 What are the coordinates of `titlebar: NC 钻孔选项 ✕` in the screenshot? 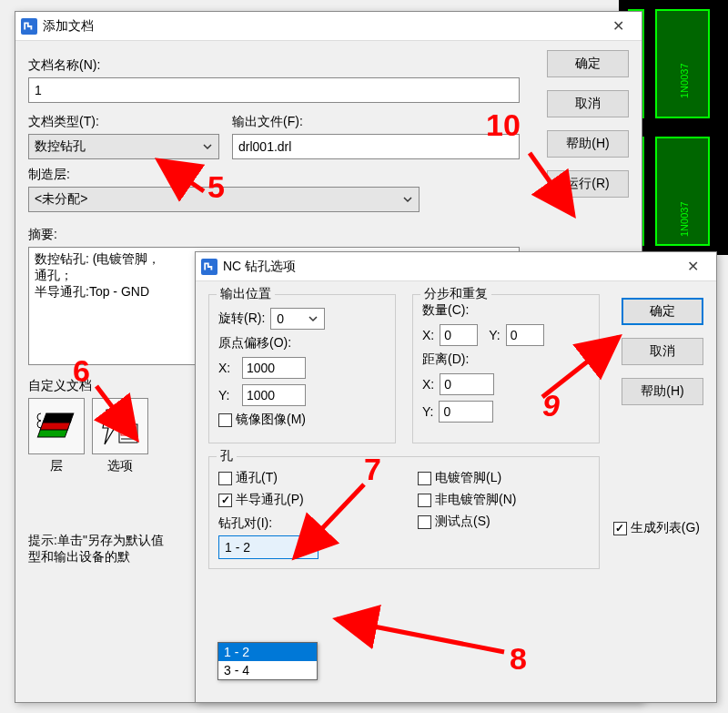 It's located at (456, 267).